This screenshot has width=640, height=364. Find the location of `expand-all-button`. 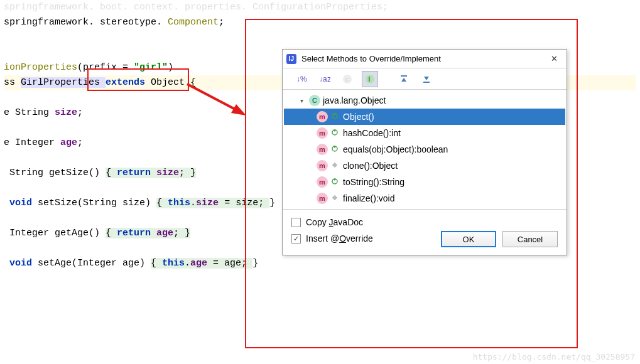

expand-all-button is located at coordinates (404, 79).